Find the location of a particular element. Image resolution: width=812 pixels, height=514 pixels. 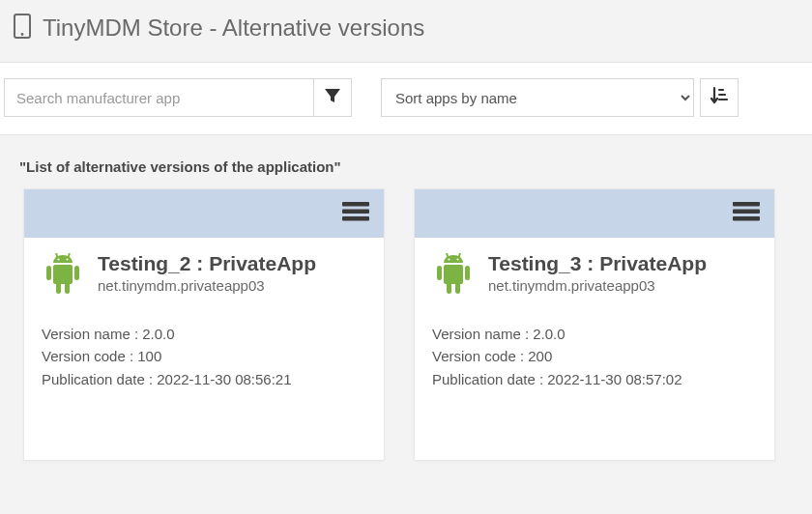

section-label: "List of alternative versions of the app… is located at coordinates (406, 162).